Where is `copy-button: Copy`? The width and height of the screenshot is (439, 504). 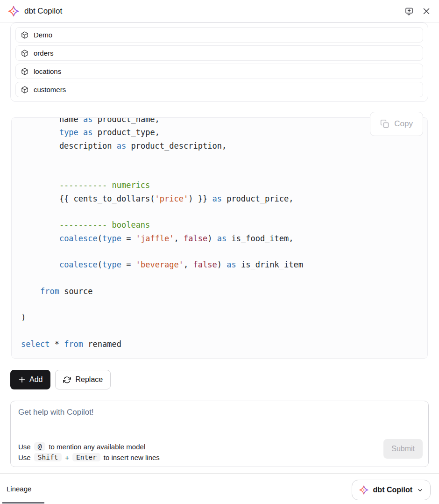 copy-button: Copy is located at coordinates (397, 124).